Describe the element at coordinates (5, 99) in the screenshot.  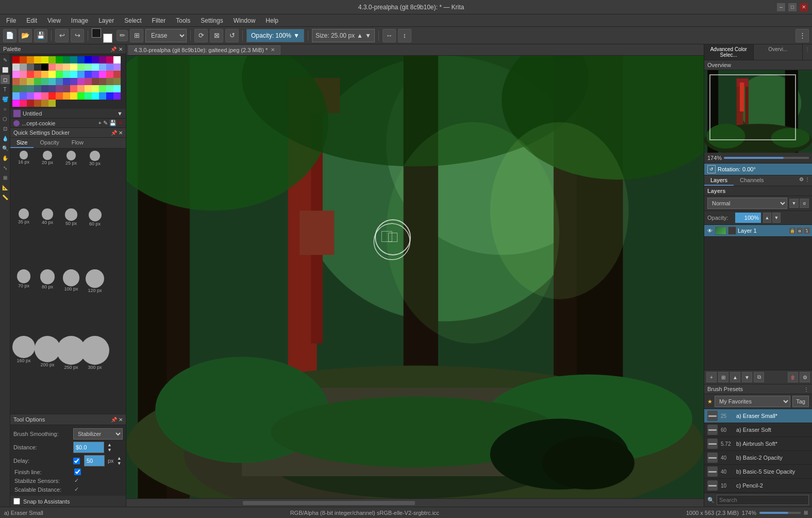
I see `tool-fill: 🪣` at that location.